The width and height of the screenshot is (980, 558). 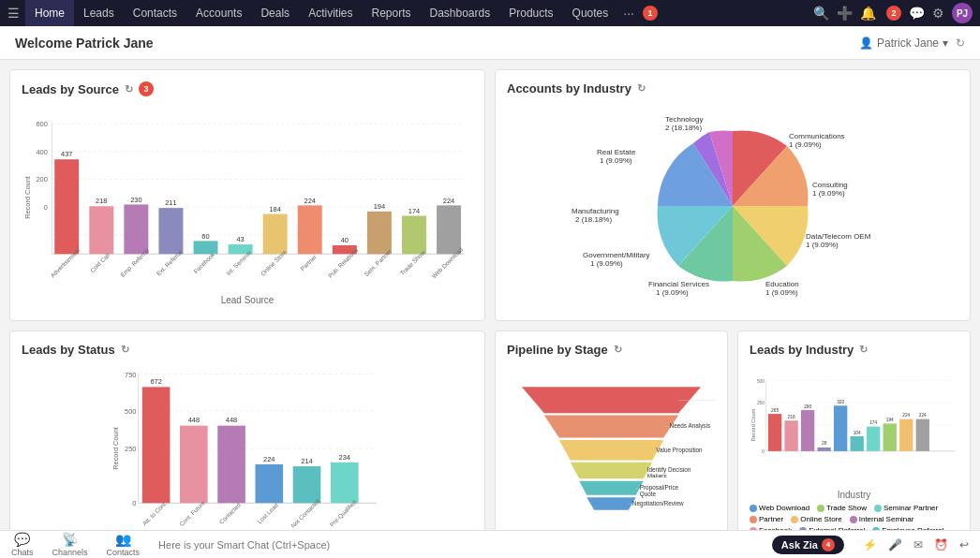 I want to click on svg-text: 400, so click(x=41, y=152).